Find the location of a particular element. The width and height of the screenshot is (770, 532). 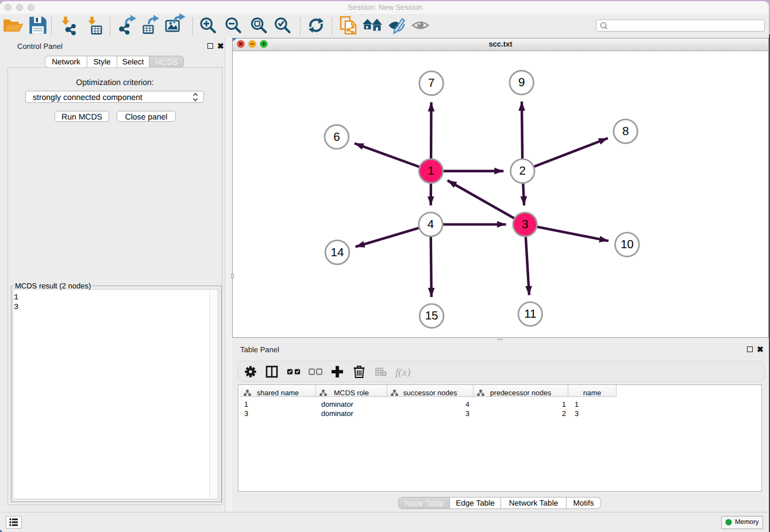

svg-text: 14 is located at coordinates (338, 253).